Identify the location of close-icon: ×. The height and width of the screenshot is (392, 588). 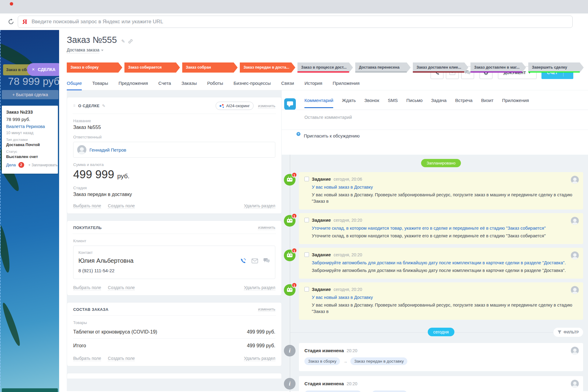
(33, 70).